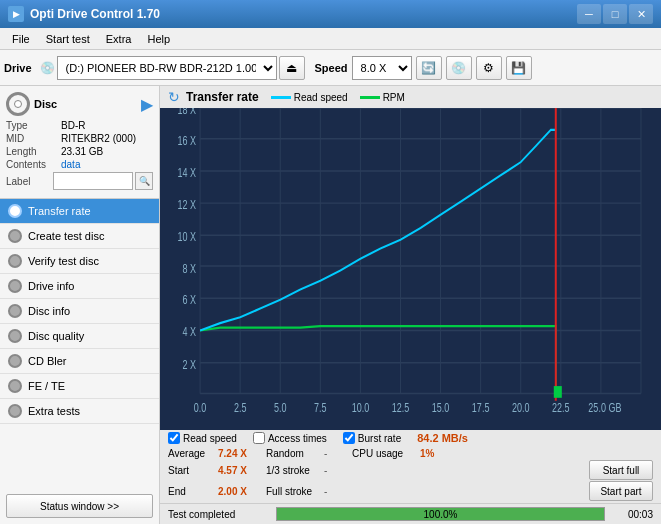 The image size is (661, 524). Describe the element at coordinates (604, 408) in the screenshot. I see `svg-text: 25.0 GB` at that location.